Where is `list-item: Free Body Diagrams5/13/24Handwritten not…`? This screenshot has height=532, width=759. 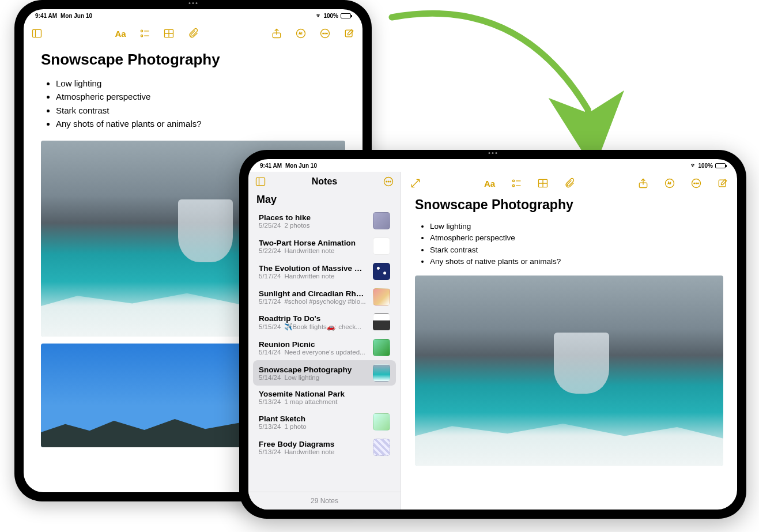
list-item: Free Body Diagrams5/13/24Handwritten not… is located at coordinates (324, 447).